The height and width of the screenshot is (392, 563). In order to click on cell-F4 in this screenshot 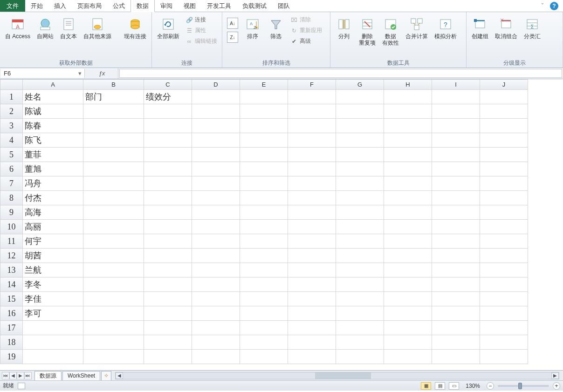, I will do `click(312, 141)`.